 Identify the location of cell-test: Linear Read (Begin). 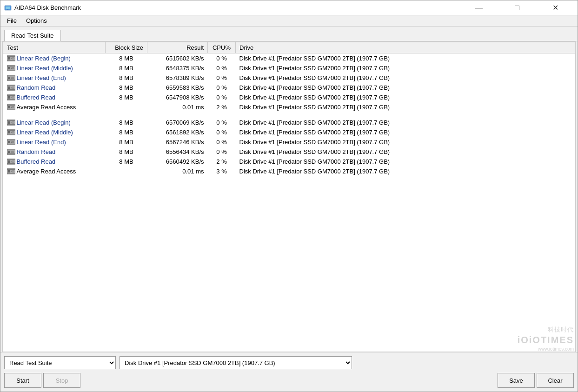
(54, 59).